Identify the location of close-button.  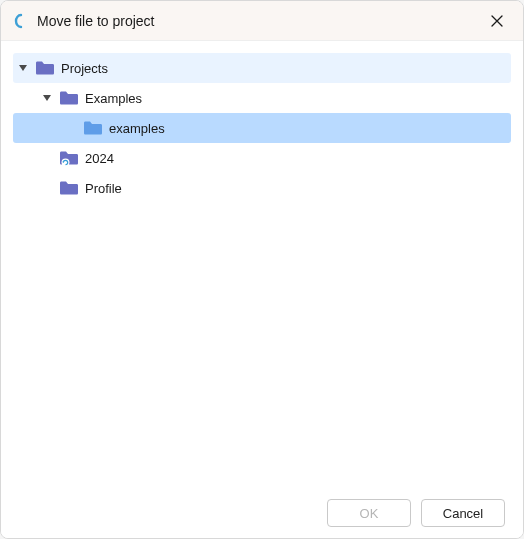
(497, 21).